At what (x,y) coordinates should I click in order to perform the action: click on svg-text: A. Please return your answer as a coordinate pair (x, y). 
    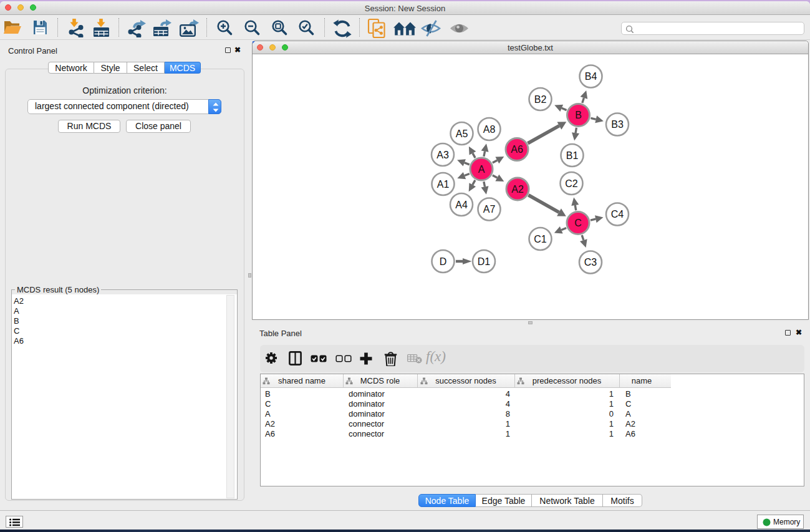
    Looking at the image, I should click on (481, 170).